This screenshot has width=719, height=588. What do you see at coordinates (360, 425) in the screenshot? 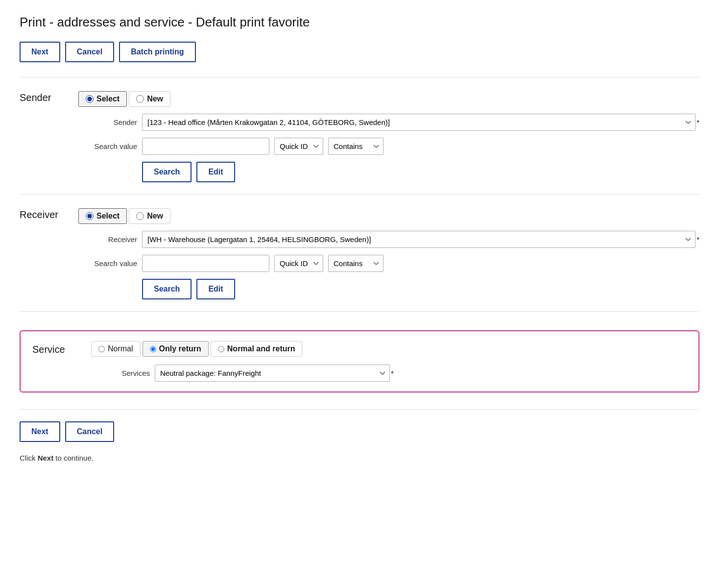
I see `bottom-toolbar: Next Cancel` at bounding box center [360, 425].